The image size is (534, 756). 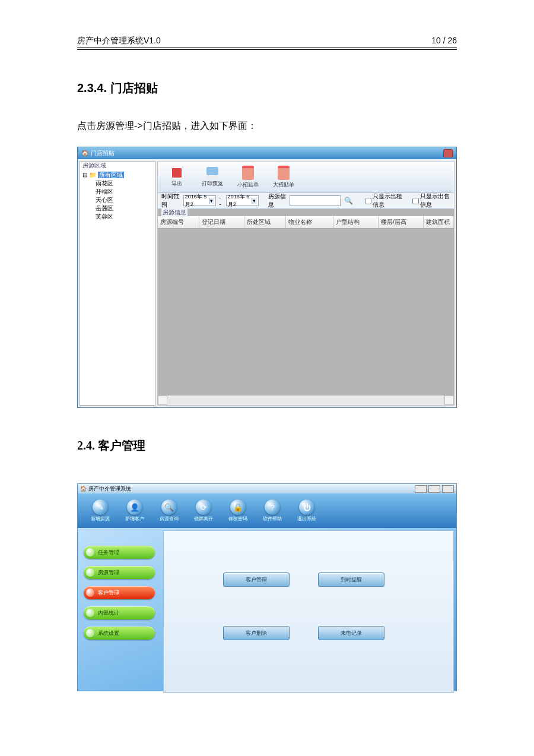 I want to click on search-icon: 🔍, so click(x=349, y=201).